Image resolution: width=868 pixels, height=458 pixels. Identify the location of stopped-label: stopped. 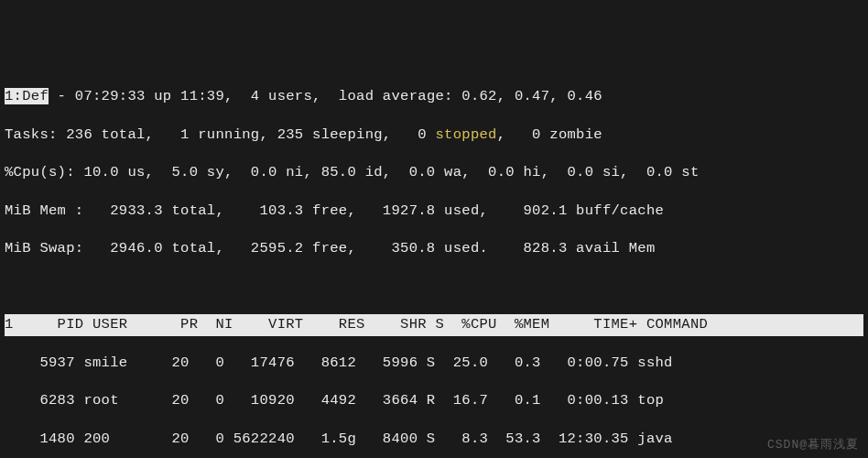
(465, 135).